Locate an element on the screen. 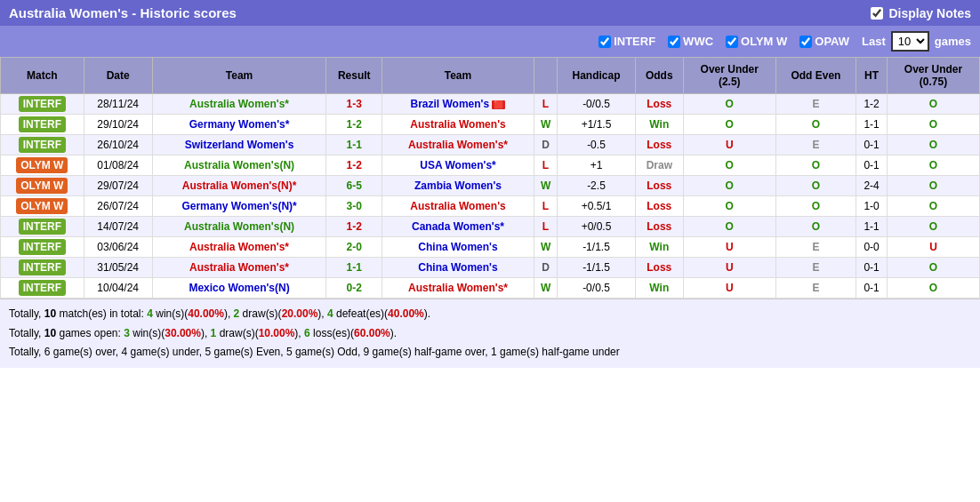 This screenshot has width=980, height=502. table-row: OLYM W29/07/24Australia Women's(N)*6-5Za… is located at coordinates (491, 187).